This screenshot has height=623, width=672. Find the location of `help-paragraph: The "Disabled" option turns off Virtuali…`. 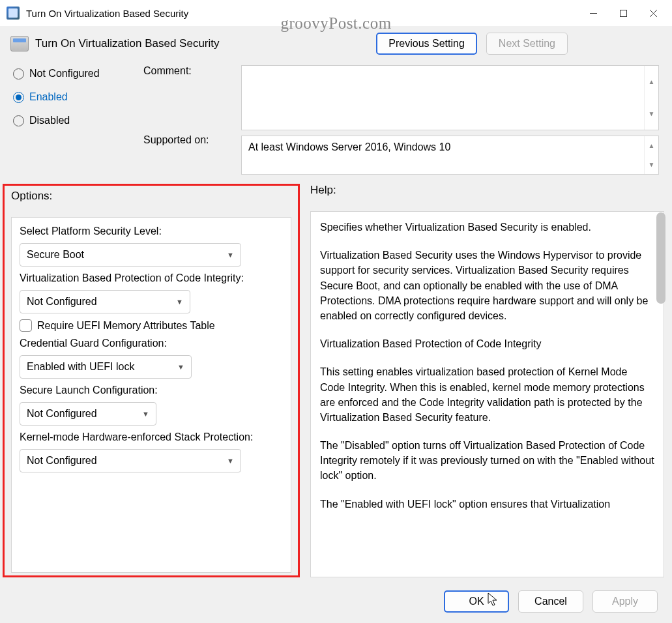

help-paragraph: The "Disabled" option turns off Virtuali… is located at coordinates (488, 461).